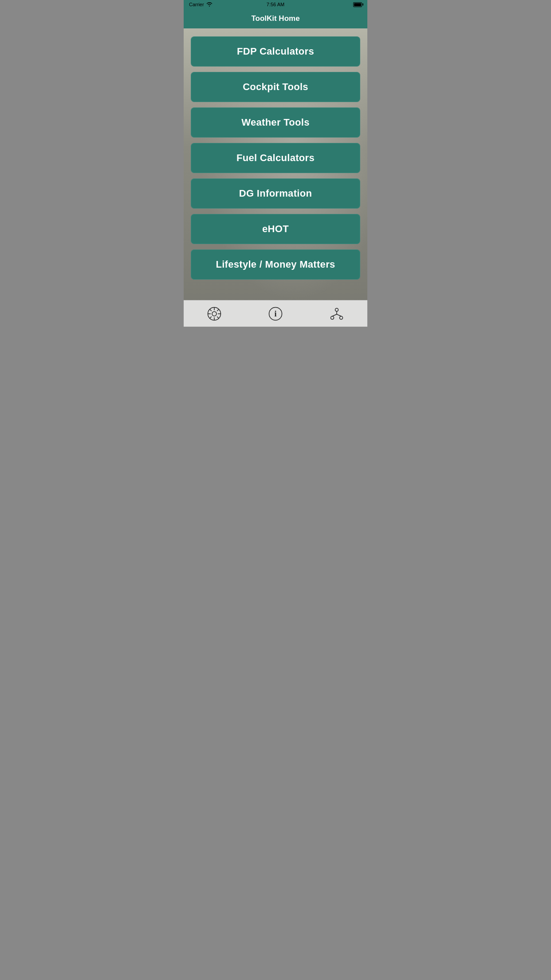  Describe the element at coordinates (276, 4) in the screenshot. I see `status-time: 7:56 AM` at that location.